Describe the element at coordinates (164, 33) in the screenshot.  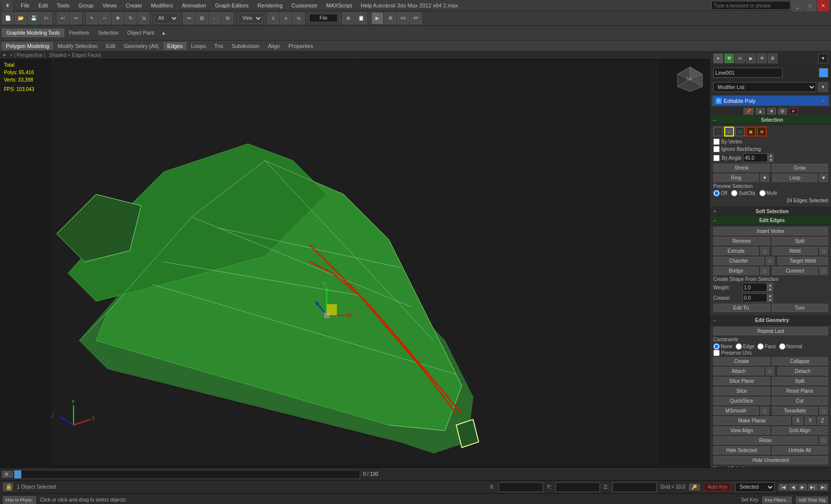
I see `ribbon-expand-btn: ▲` at that location.